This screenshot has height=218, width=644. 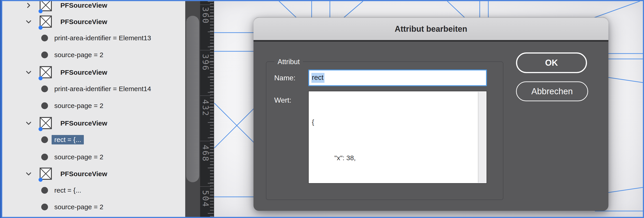 I want to click on ruler-number: 396, so click(x=206, y=62).